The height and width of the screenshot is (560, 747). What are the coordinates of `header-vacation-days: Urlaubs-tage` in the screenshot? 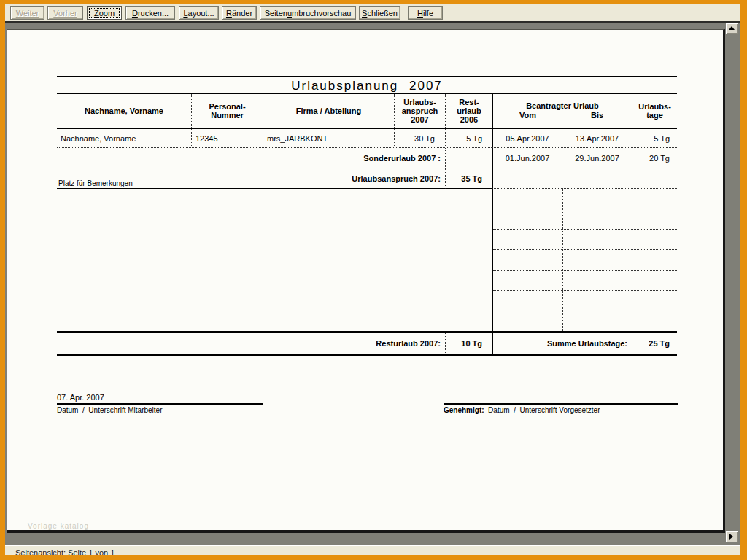 It's located at (654, 111).